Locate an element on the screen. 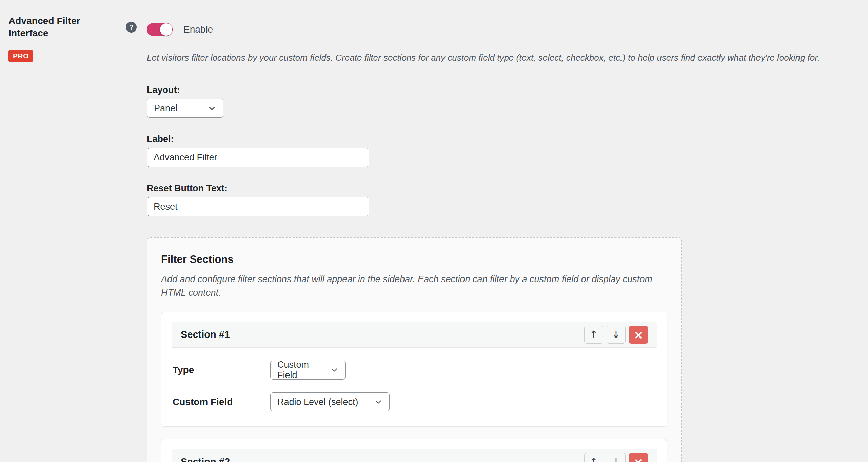 The height and width of the screenshot is (462, 868). type-select-value: Custom Field is located at coordinates (301, 370).